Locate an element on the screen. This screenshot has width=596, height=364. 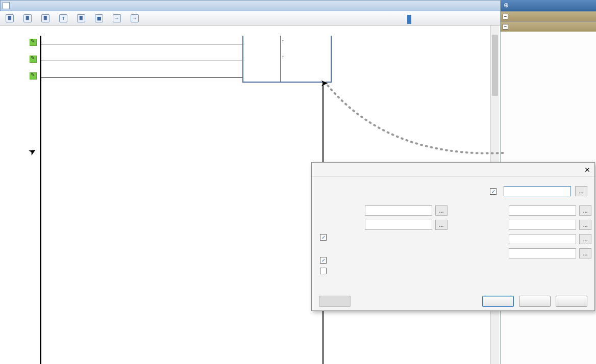
dialog-close-button: ✕ is located at coordinates (587, 170).